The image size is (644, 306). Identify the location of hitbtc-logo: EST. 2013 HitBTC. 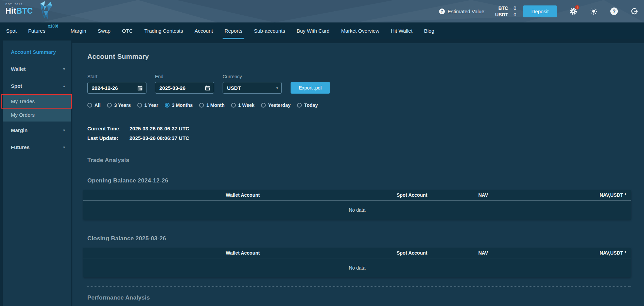
(19, 9).